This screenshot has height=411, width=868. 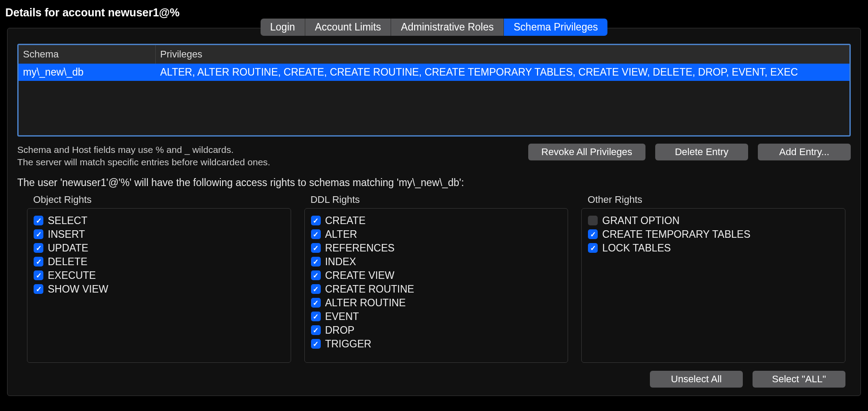 What do you see at coordinates (316, 344) in the screenshot?
I see `checkbox-trigger: ✓` at bounding box center [316, 344].